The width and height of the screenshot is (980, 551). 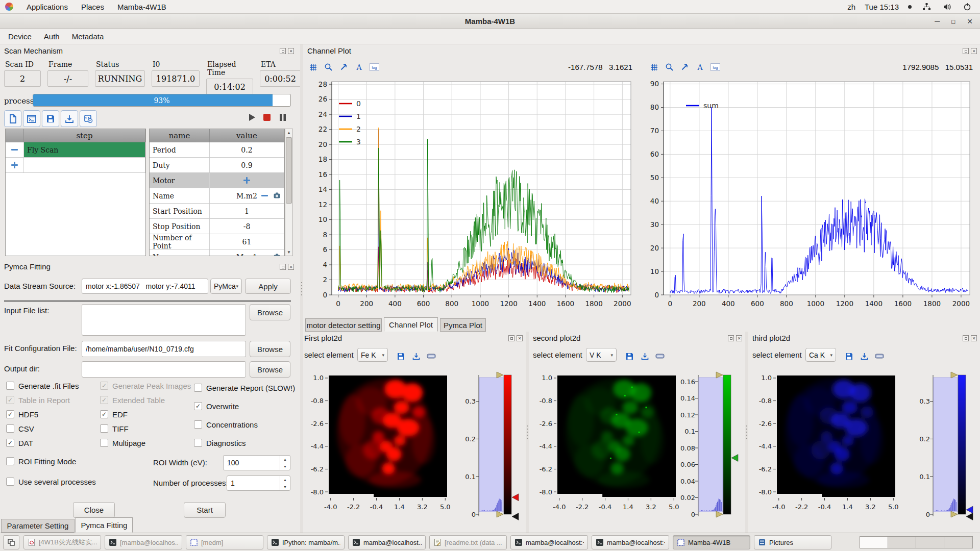 I want to click on scroll-up-icon: ▲, so click(x=289, y=133).